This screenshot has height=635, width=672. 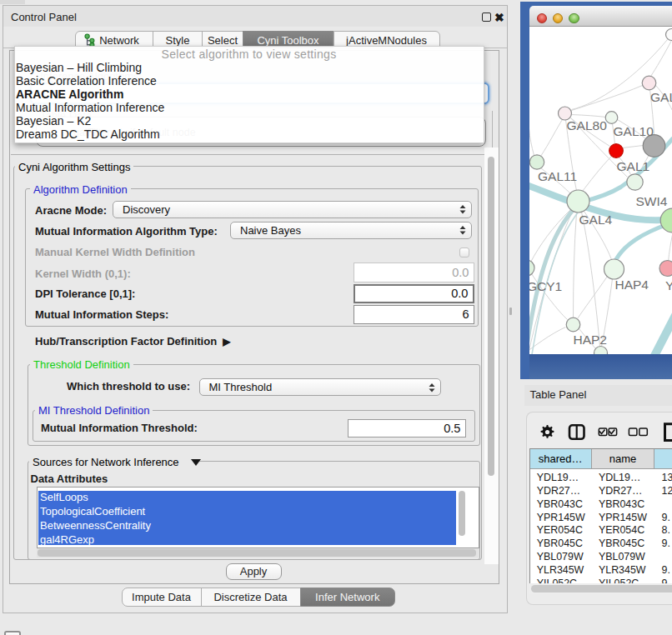 I want to click on svg-text: HAP2, so click(x=590, y=340).